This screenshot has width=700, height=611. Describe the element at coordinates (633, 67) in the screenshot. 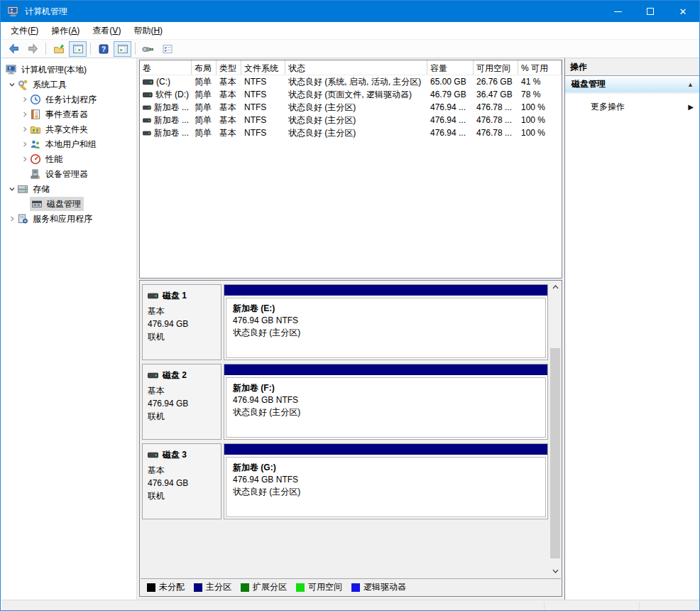

I see `action-pane-title: 操作` at that location.